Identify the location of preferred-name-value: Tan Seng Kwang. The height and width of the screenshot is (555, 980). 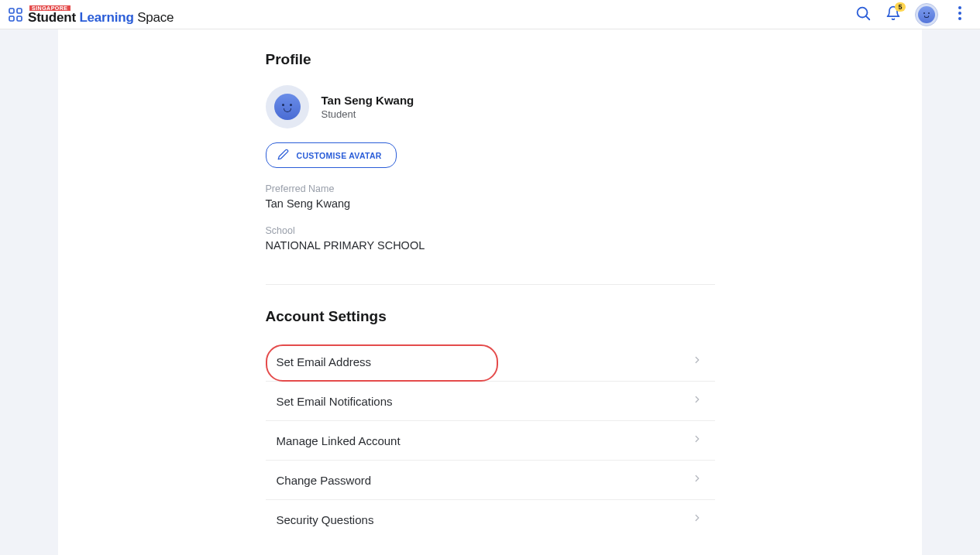
(490, 204).